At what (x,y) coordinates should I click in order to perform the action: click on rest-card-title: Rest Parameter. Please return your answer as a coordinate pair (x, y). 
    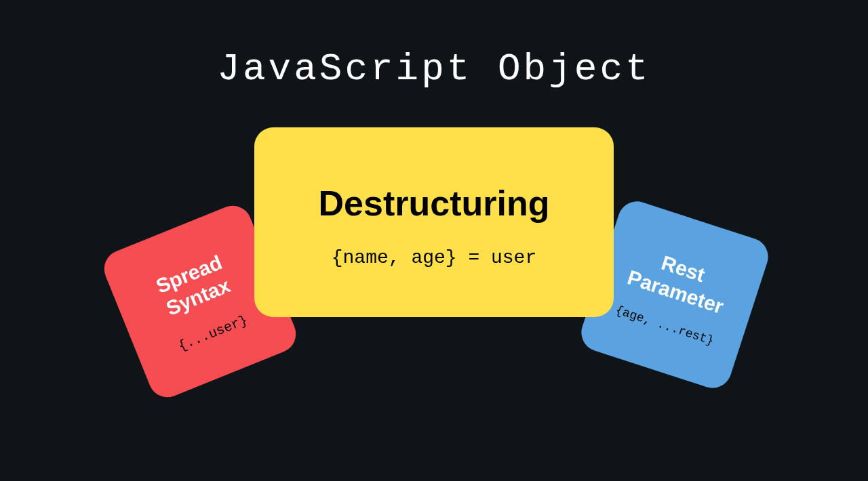
    Looking at the image, I should click on (679, 280).